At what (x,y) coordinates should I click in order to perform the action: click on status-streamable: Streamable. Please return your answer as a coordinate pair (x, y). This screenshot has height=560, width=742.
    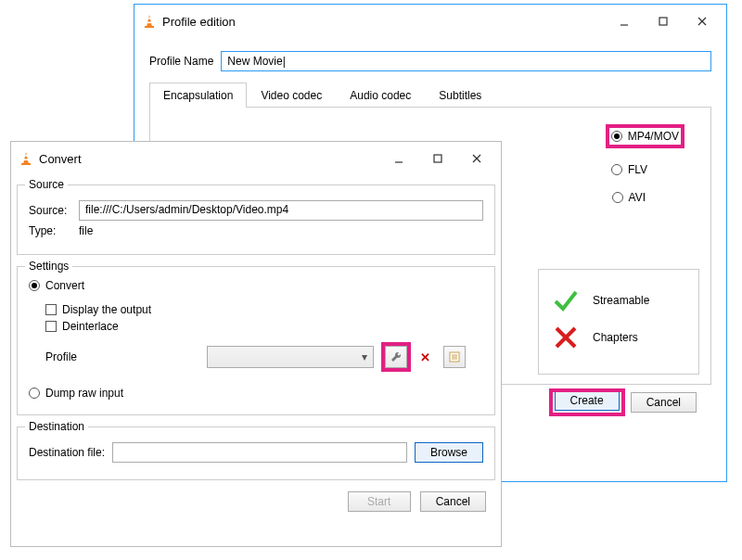
    Looking at the image, I should click on (619, 300).